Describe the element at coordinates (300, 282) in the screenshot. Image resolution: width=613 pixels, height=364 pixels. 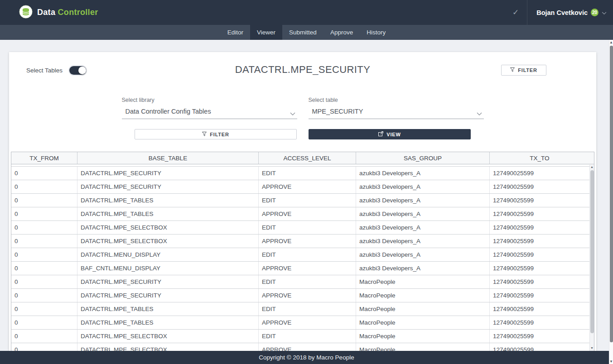
I see `table-row: 0DATACTRL.MPE_SECURITYEDITMacroPeople127…` at that location.